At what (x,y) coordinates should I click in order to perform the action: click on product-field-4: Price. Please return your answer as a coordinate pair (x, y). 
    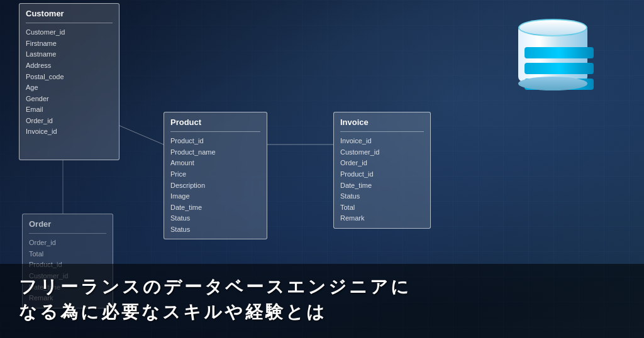
    Looking at the image, I should click on (215, 175).